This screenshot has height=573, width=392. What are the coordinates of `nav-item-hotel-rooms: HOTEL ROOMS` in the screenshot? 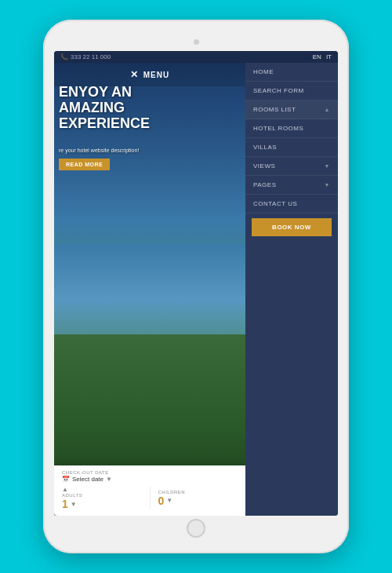 It's located at (292, 129).